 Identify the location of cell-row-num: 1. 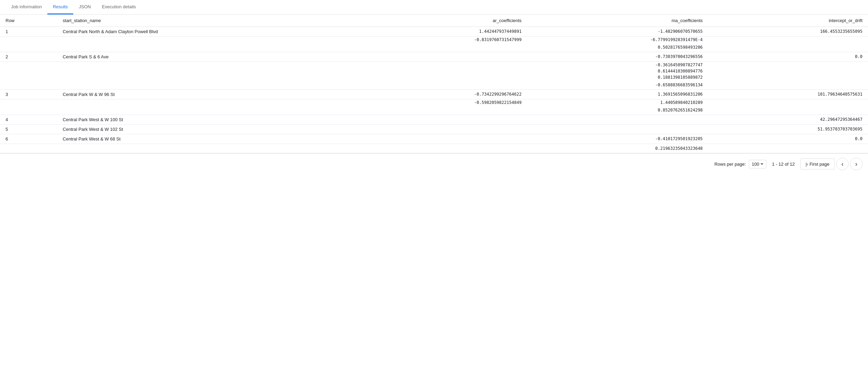
(29, 32).